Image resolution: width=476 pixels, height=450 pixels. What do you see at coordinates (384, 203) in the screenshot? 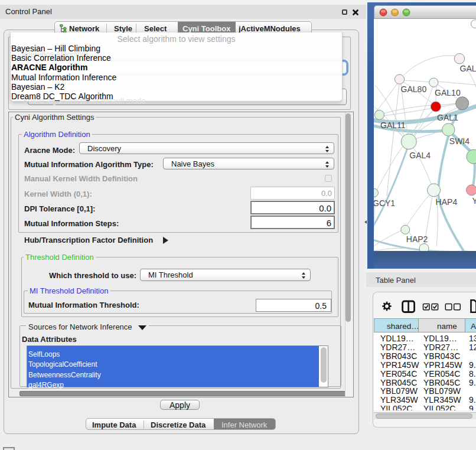
I see `svg-text: GCY1` at bounding box center [384, 203].